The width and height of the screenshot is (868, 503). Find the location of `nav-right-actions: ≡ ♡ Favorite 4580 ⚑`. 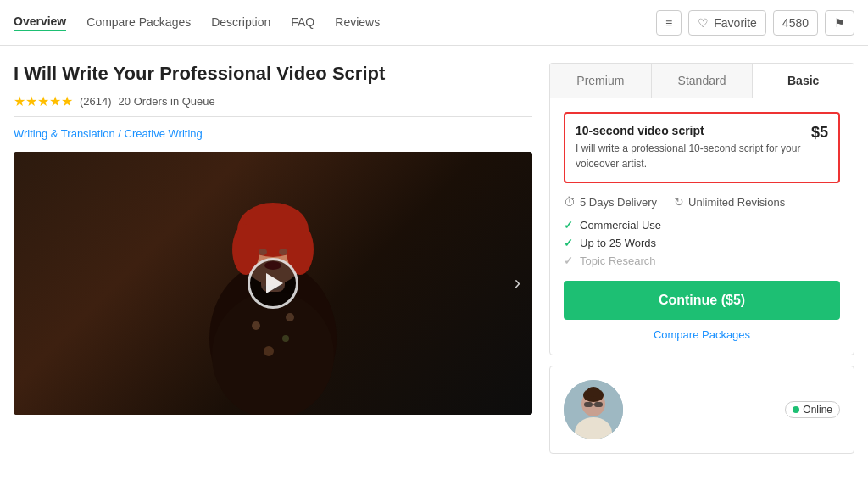

nav-right-actions: ≡ ♡ Favorite 4580 ⚑ is located at coordinates (755, 23).